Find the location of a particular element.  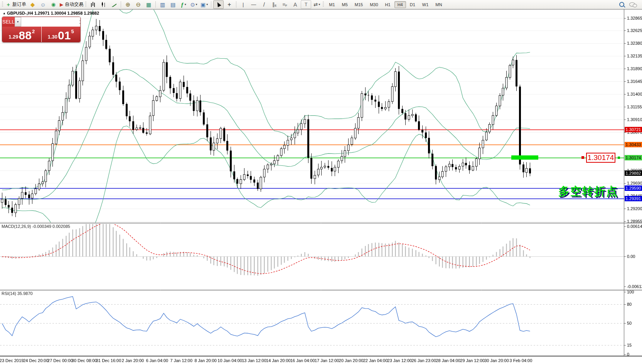

date-axis-label: 23 Dec 2019 is located at coordinates (12, 361).